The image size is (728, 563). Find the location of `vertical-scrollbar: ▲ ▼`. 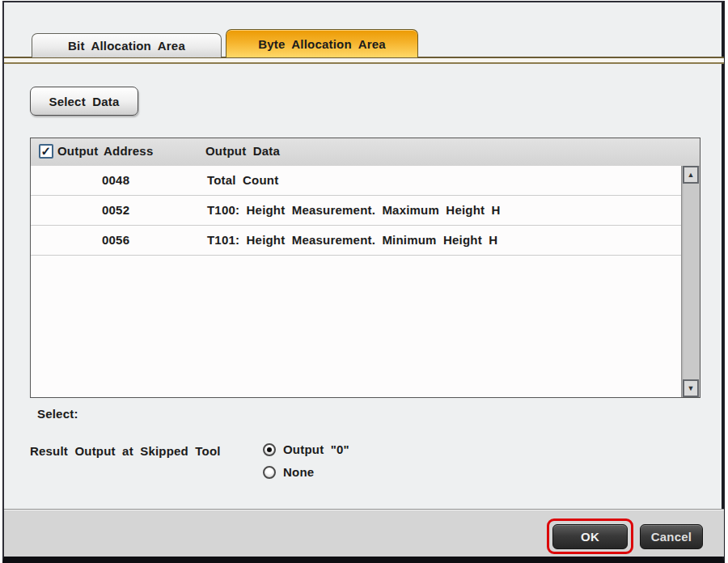

vertical-scrollbar: ▲ ▼ is located at coordinates (691, 282).